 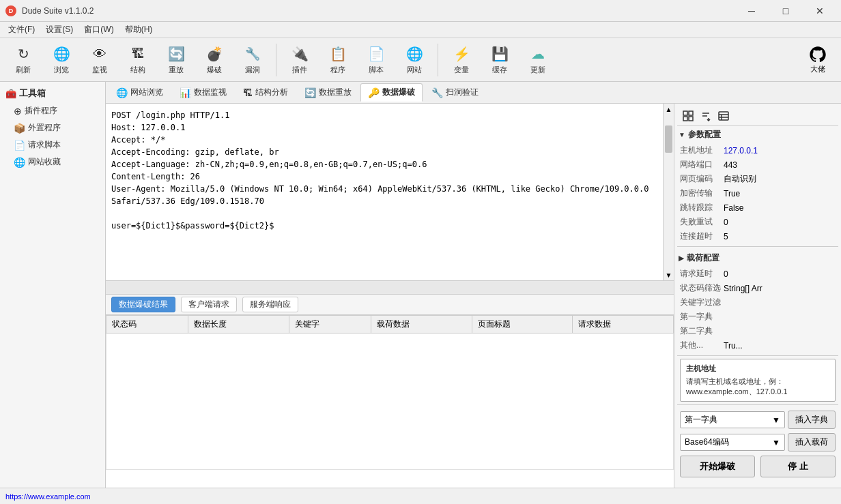 What do you see at coordinates (812, 442) in the screenshot?
I see `insert-payload-button: 插入载荷` at bounding box center [812, 442].